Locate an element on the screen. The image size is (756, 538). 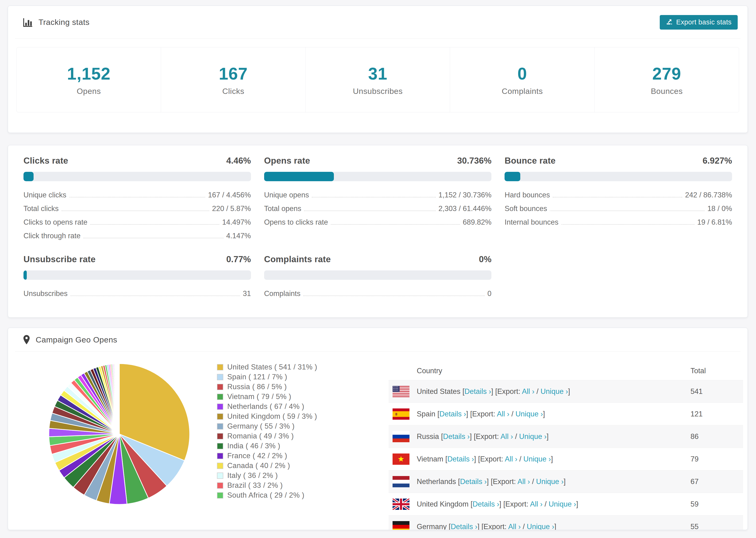
legend-item-india: India ( 46 / 3% ) is located at coordinates (267, 446).